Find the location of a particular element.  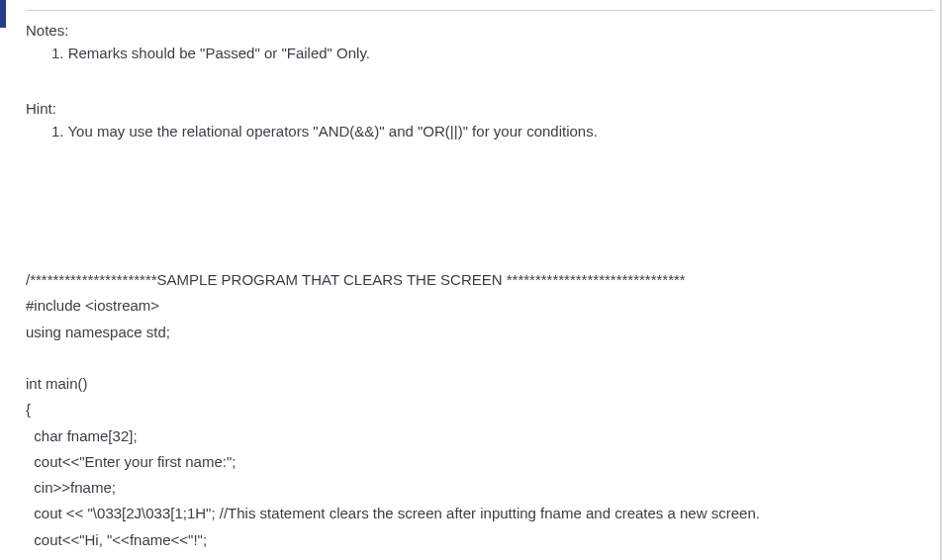

code-line-10: cout << "\033[2J\033[1;1H"; //This state… is located at coordinates (393, 513).